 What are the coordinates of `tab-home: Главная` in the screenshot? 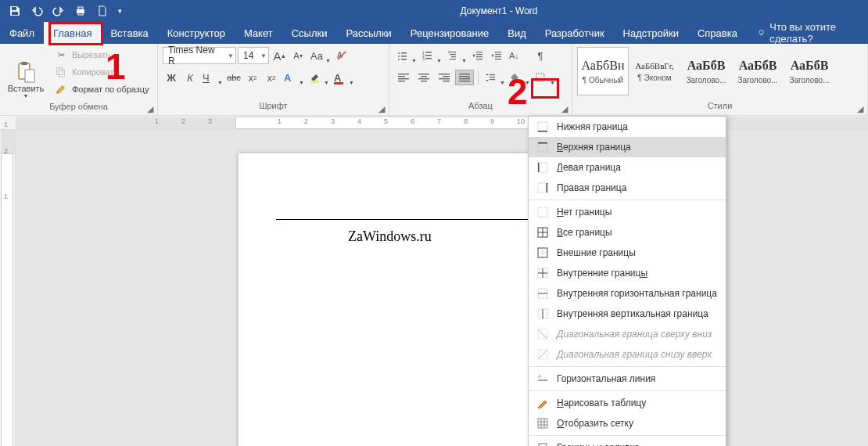 It's located at (72, 33).